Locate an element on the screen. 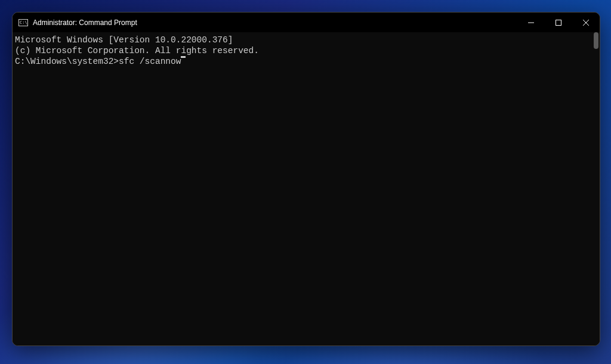 The width and height of the screenshot is (611, 364). prompt-line: C:\Windows\system32>sfc /scannow is located at coordinates (306, 61).